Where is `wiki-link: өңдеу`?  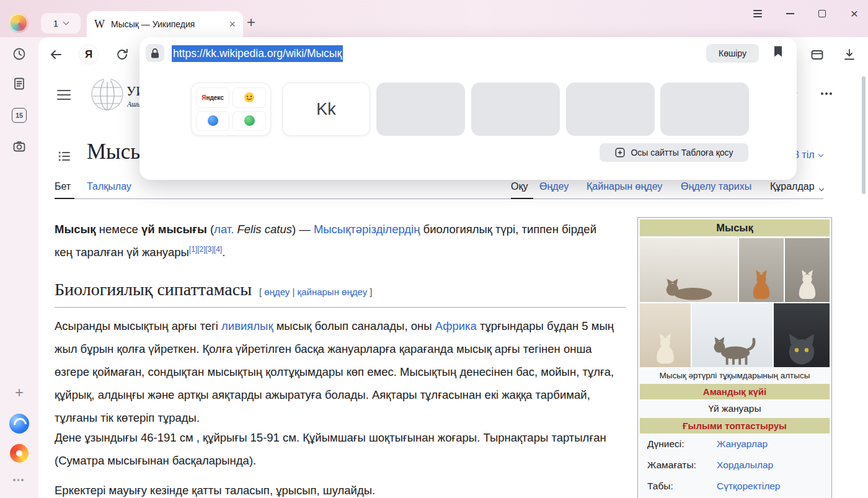 wiki-link: өңдеу is located at coordinates (277, 291).